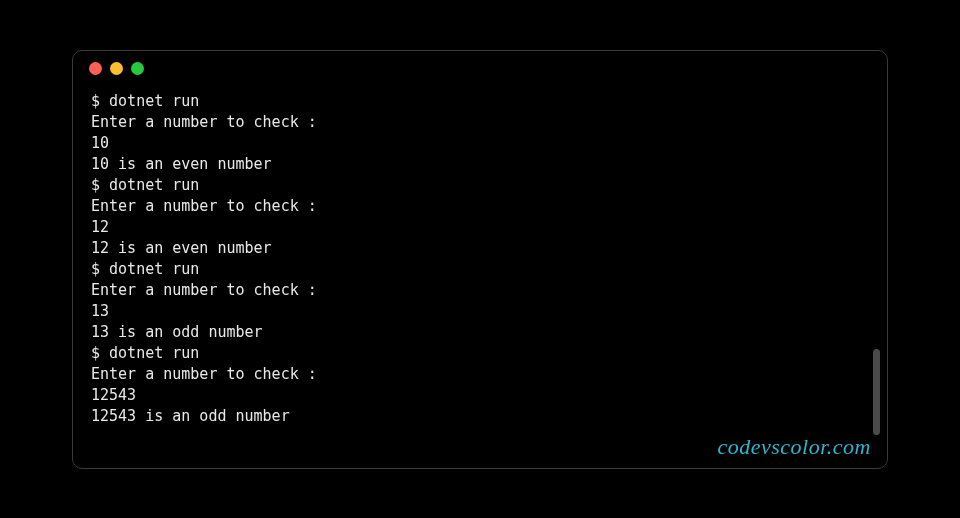 This screenshot has height=518, width=960. What do you see at coordinates (876, 392) in the screenshot?
I see `scrollbar-thumb` at bounding box center [876, 392].